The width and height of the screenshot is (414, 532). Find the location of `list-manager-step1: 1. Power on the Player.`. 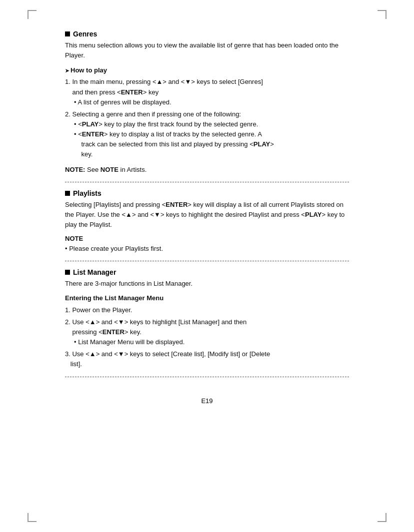

list-manager-step1: 1. Power on the Player. is located at coordinates (207, 310).